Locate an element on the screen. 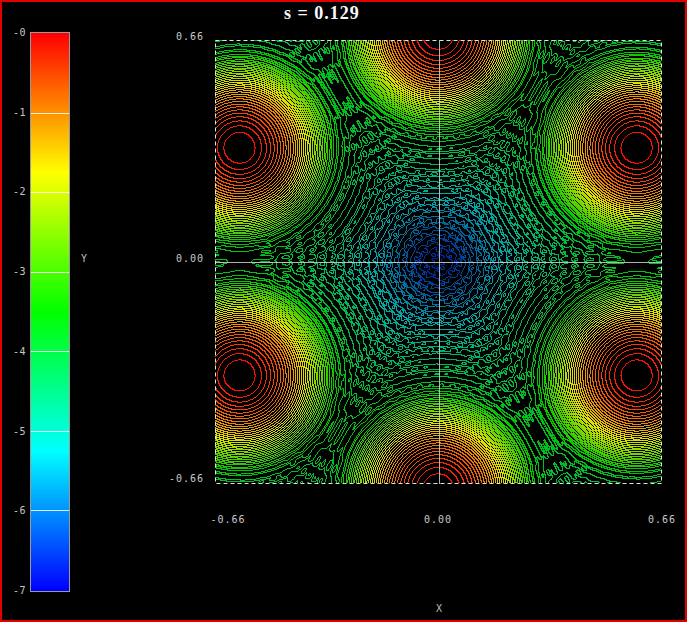  colorbar-tick-label: -1 is located at coordinates (15, 112).